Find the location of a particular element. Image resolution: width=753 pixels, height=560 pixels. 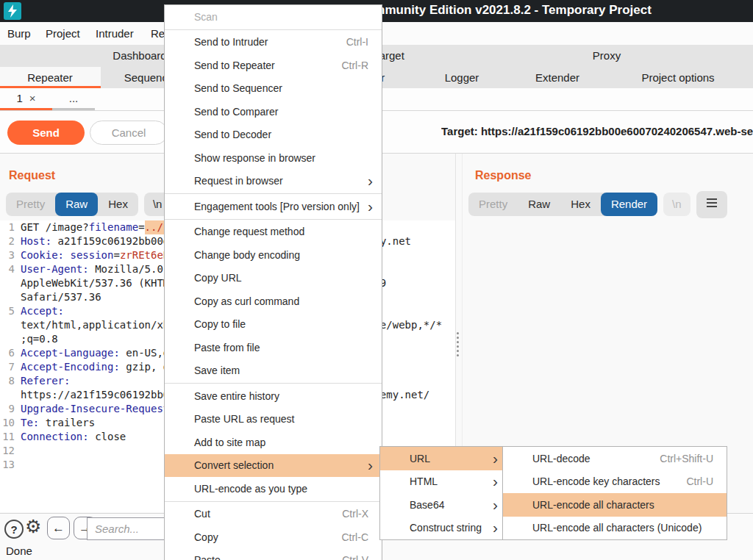

cancel-button: Cancel is located at coordinates (129, 132).